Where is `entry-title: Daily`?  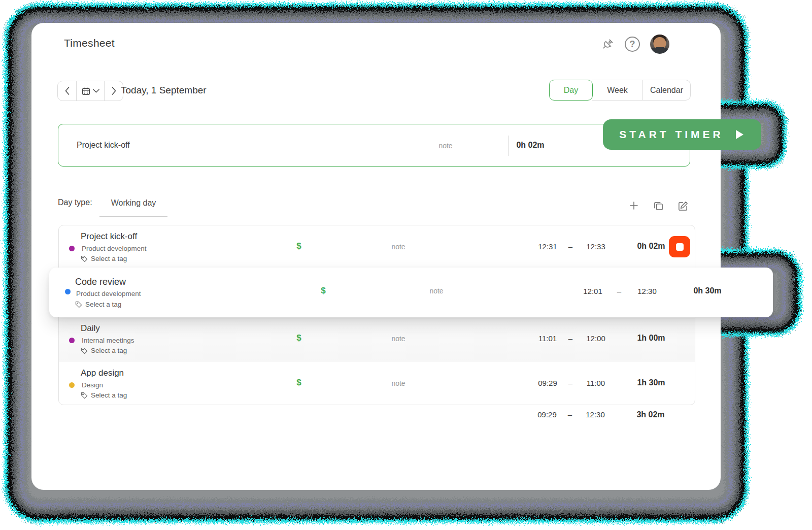 entry-title: Daily is located at coordinates (90, 328).